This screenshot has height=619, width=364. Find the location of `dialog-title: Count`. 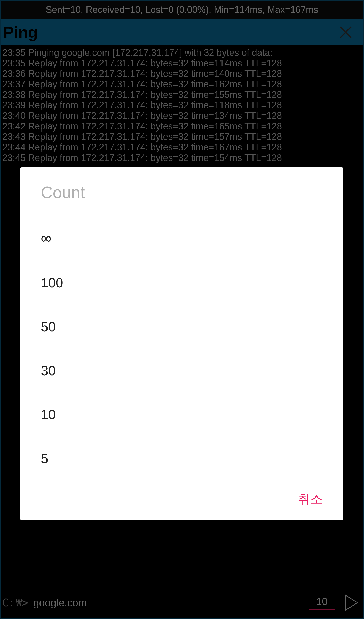

dialog-title: Count is located at coordinates (182, 199).